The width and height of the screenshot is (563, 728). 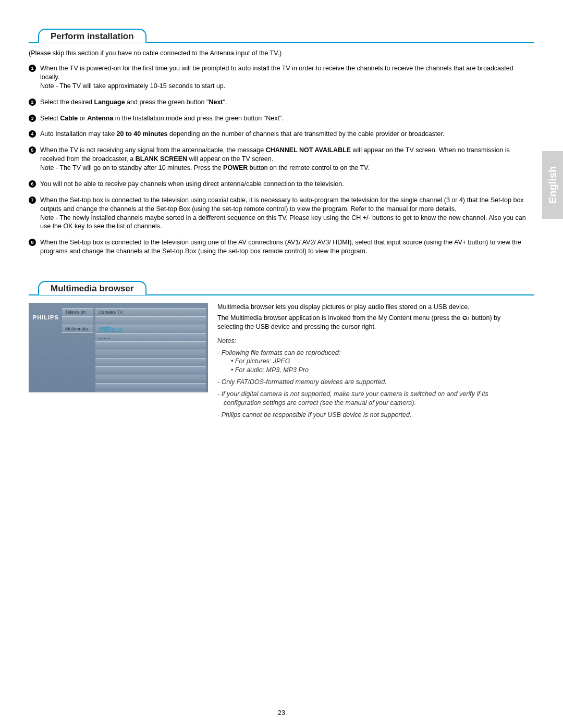 What do you see at coordinates (371, 382) in the screenshot?
I see `notes-item: Only FAT/DOS-formatted memory devices ar…` at bounding box center [371, 382].